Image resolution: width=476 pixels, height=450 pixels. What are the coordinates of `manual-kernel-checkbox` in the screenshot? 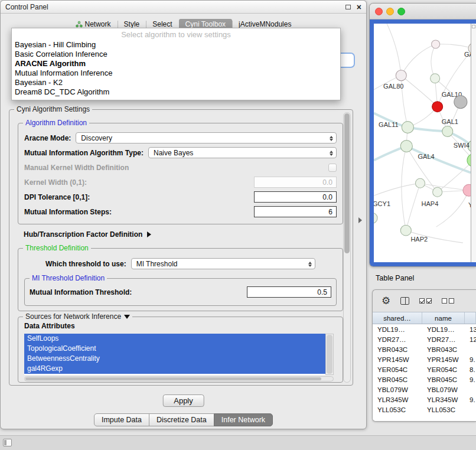 It's located at (332, 168).